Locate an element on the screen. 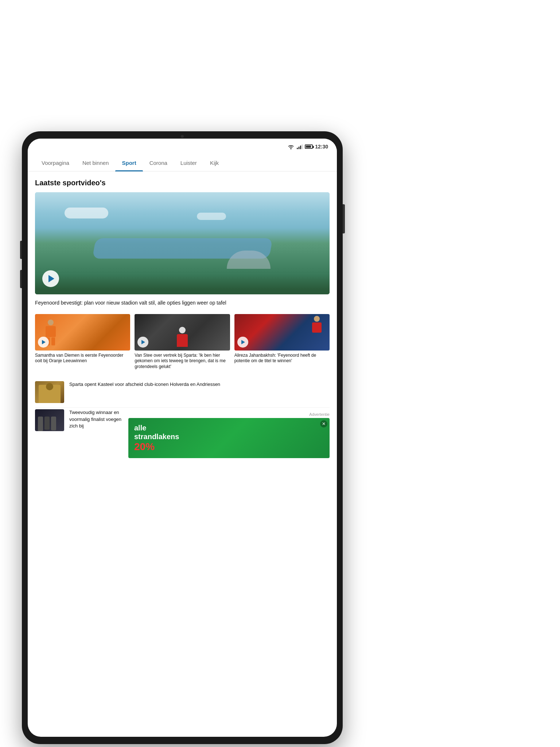 This screenshot has width=560, height=747. status-bar: 12:30 is located at coordinates (182, 147).